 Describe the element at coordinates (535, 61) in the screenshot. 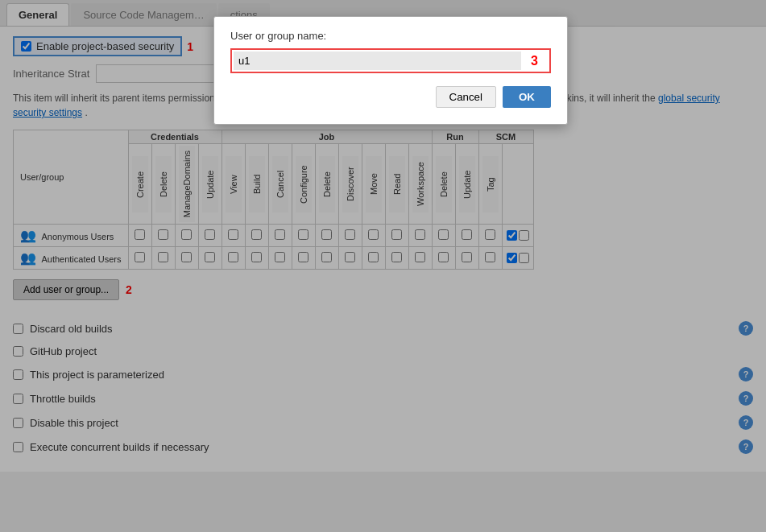

I see `modal-step-number: 3` at that location.